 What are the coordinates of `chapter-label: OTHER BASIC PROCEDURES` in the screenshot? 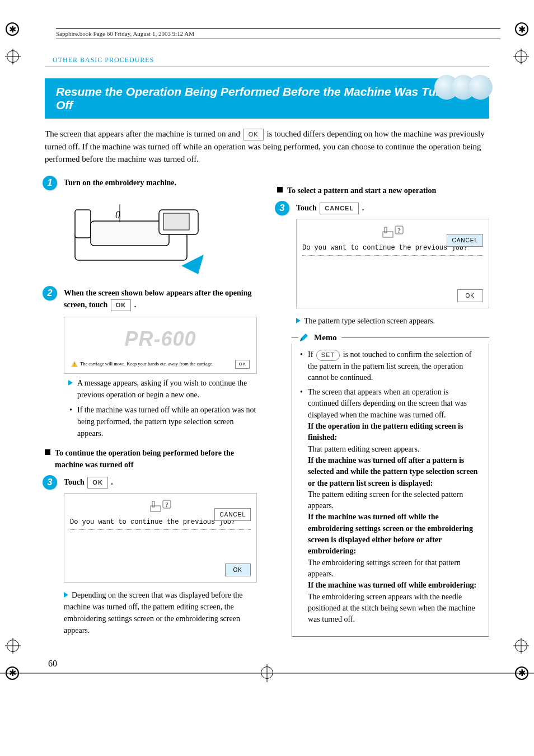 It's located at (267, 62).